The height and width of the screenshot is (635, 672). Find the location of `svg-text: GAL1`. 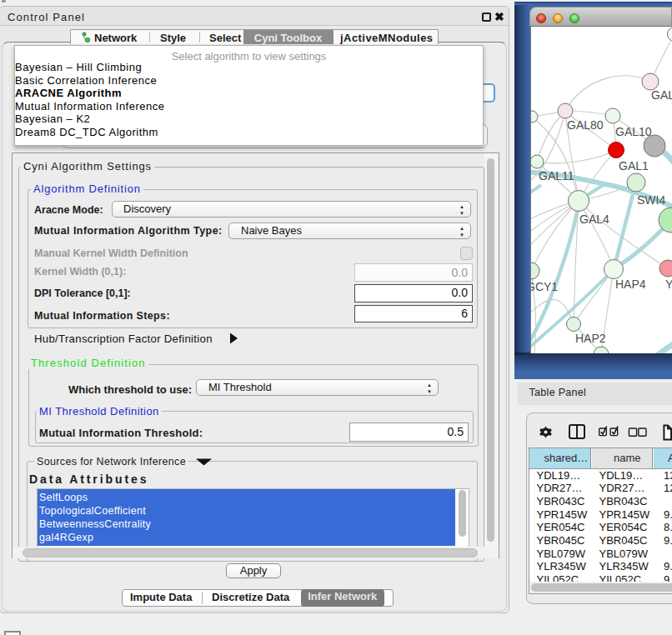

svg-text: GAL1 is located at coordinates (634, 166).